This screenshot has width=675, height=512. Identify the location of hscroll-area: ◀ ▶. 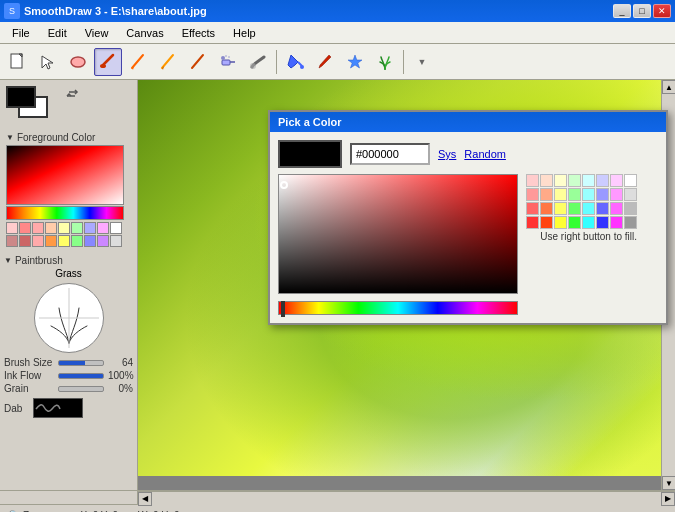
(338, 497).